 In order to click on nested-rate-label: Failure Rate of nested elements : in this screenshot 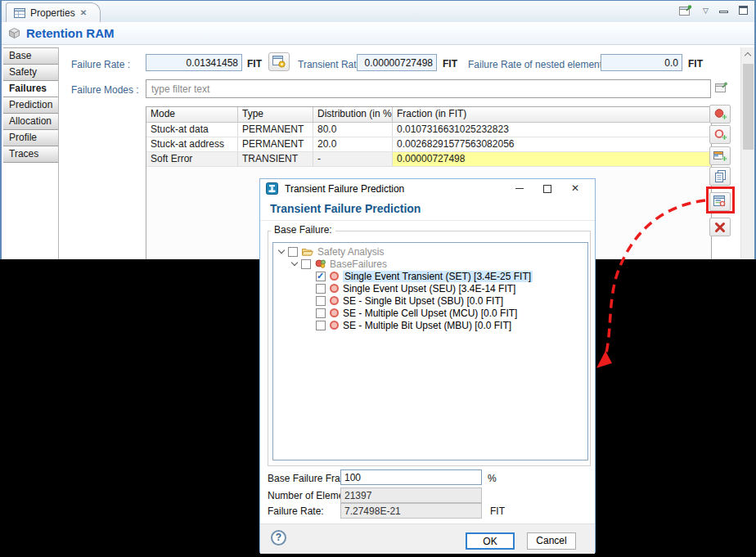, I will do `click(540, 65)`.